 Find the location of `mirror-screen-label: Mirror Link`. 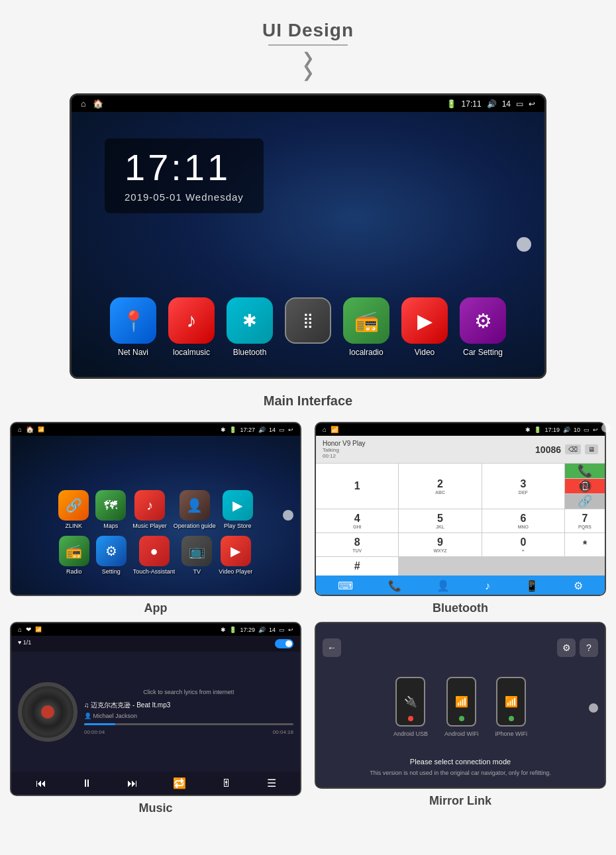

mirror-screen-label: Mirror Link is located at coordinates (460, 801).